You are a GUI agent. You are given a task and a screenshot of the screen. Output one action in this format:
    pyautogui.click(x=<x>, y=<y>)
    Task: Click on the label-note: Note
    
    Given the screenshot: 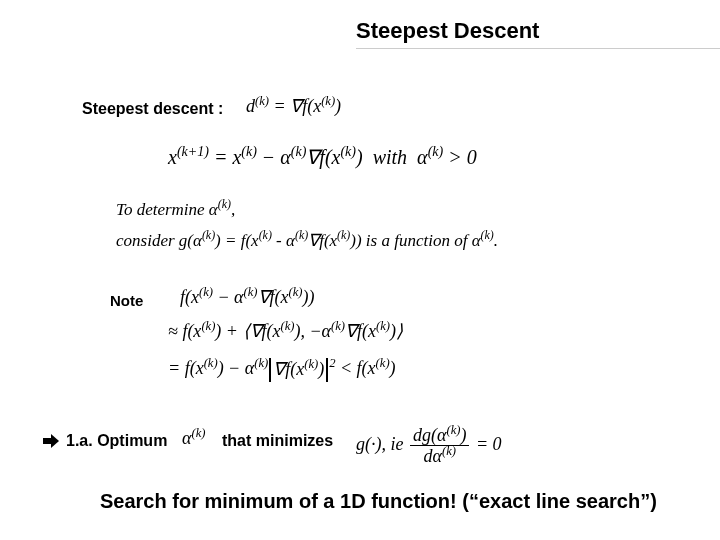 What is the action you would take?
    pyautogui.click(x=126, y=300)
    